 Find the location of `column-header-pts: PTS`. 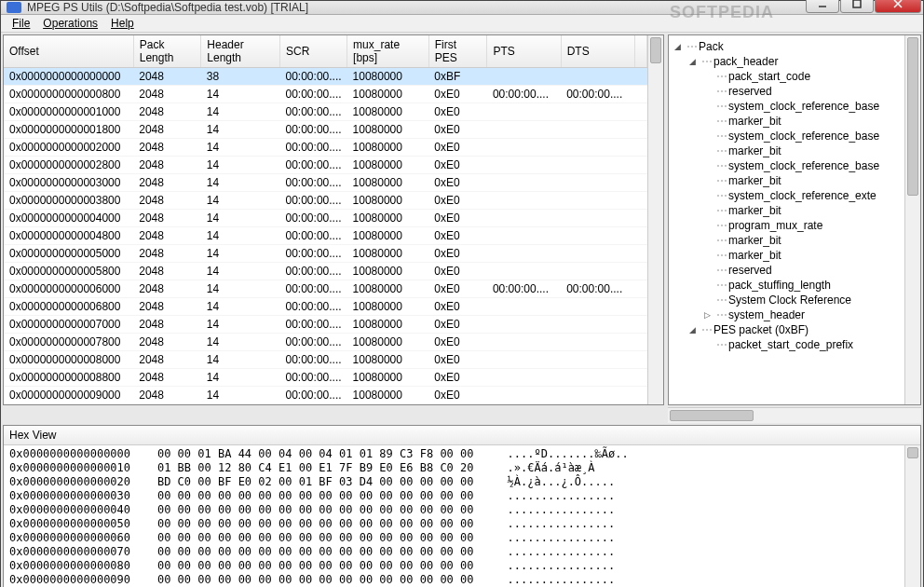

column-header-pts: PTS is located at coordinates (523, 52).